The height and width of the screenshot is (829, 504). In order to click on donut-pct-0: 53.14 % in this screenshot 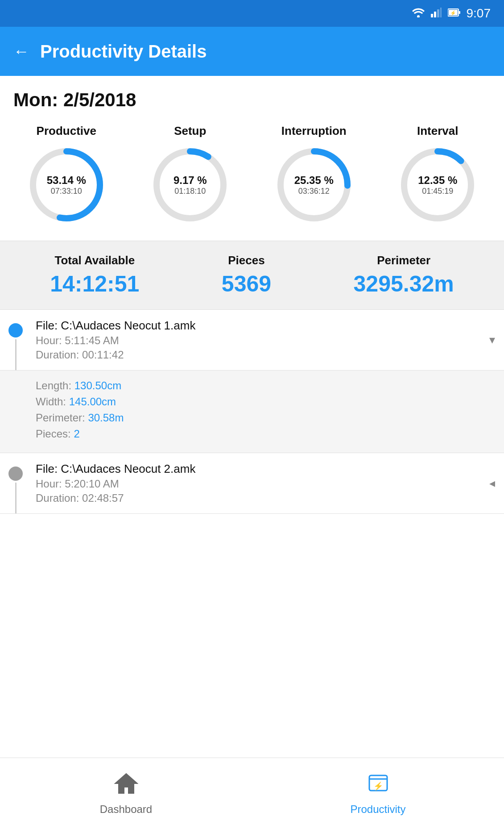, I will do `click(66, 180)`.